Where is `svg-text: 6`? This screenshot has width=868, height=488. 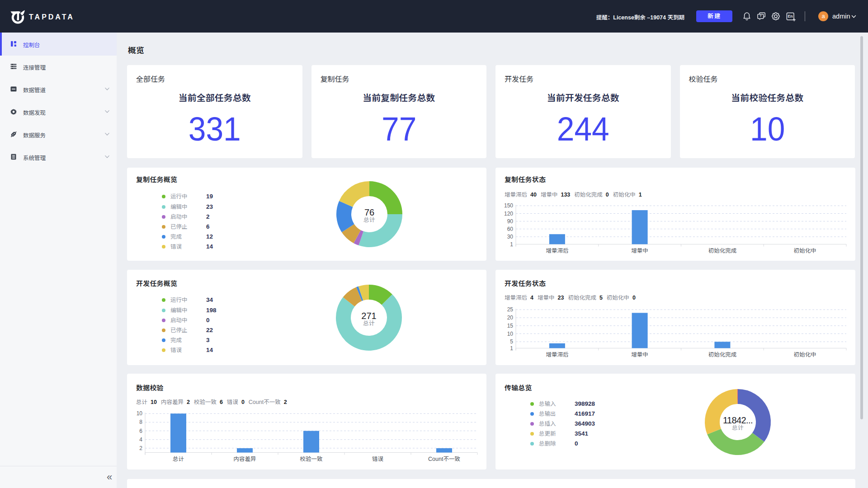
svg-text: 6 is located at coordinates (141, 431).